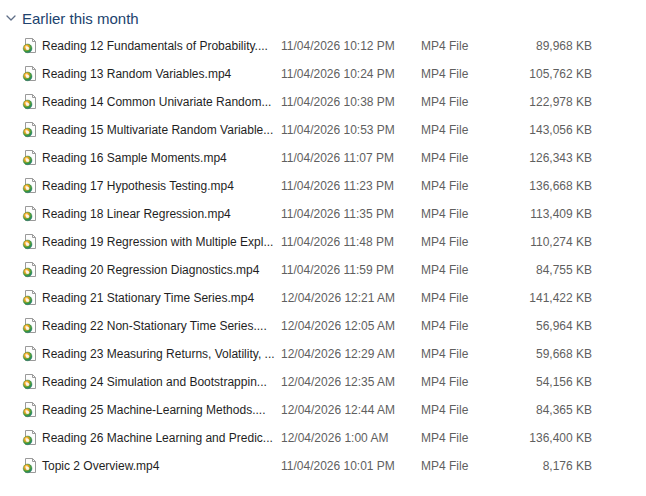 The image size is (646, 496). I want to click on group-label: Earlier this month, so click(80, 18).